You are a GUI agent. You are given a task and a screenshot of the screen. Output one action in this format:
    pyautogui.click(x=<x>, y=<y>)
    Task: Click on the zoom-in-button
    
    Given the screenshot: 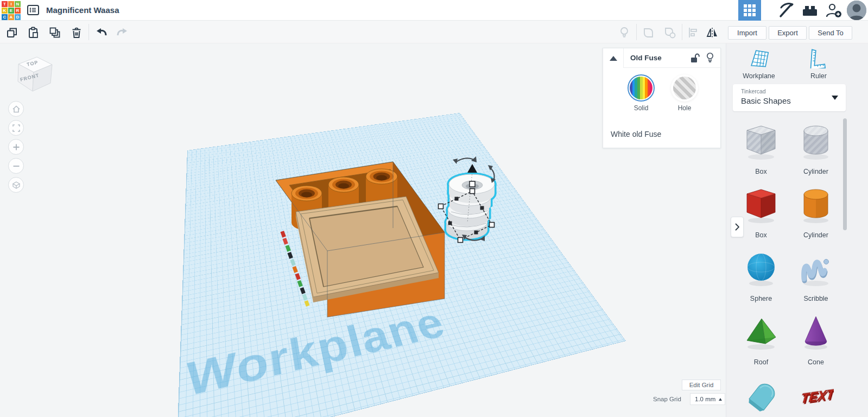 What is the action you would take?
    pyautogui.click(x=16, y=147)
    